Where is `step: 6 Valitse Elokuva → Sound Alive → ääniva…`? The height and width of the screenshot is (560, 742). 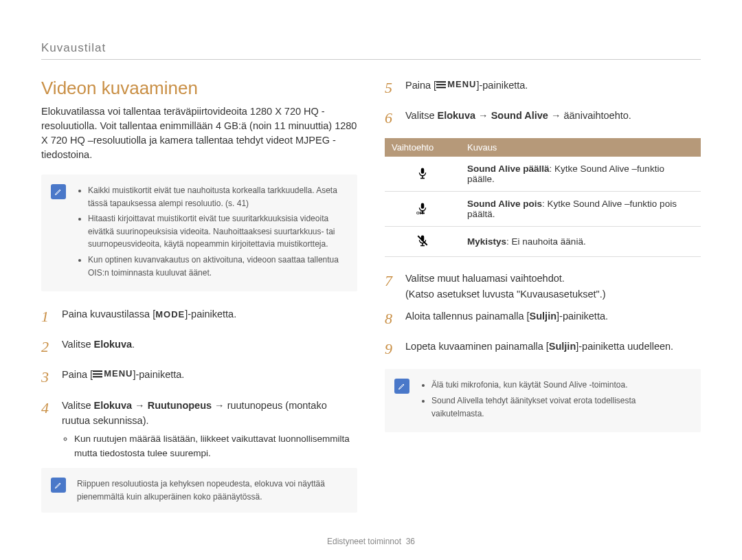 step: 6 Valitse Elokuva → Sound Alive → ääniva… is located at coordinates (543, 120).